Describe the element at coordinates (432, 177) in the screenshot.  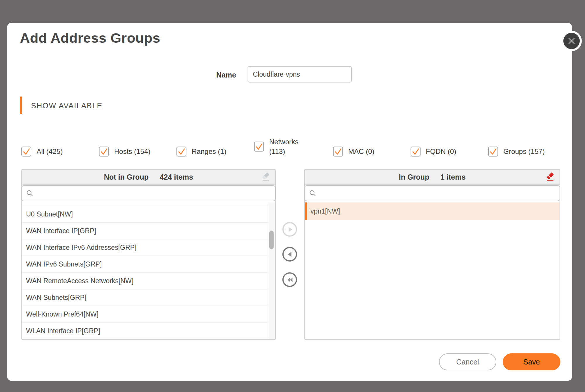
I see `in-group-header: In Group 1 items` at that location.